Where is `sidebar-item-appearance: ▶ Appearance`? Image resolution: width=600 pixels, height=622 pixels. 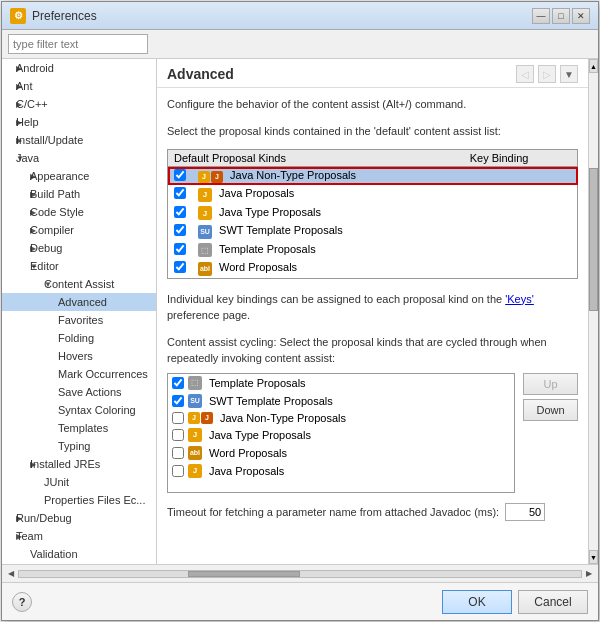
sidebar-item-appearance: ▶ Appearance is located at coordinates (79, 176).